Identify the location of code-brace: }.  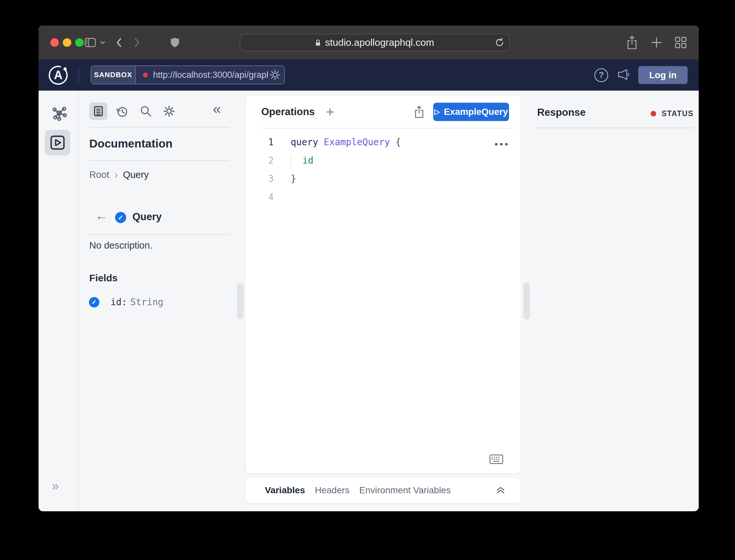
(293, 179).